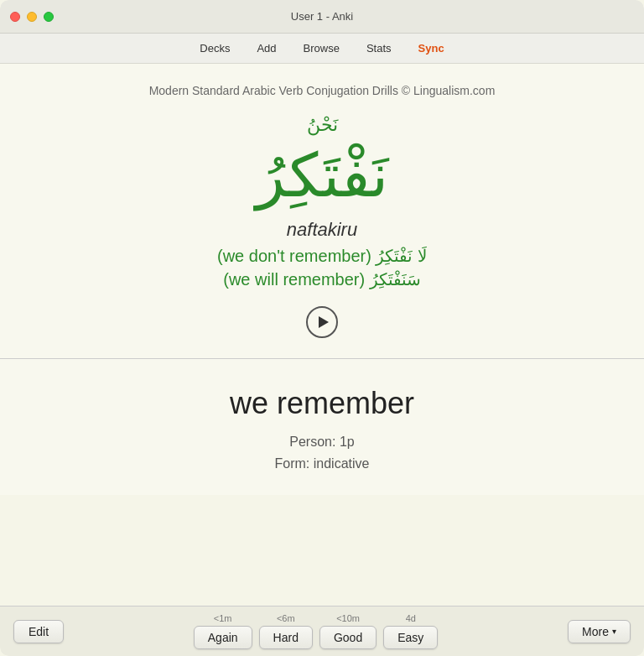 This screenshot has height=656, width=644. Describe the element at coordinates (223, 638) in the screenshot. I see `again-button-label: Again` at that location.